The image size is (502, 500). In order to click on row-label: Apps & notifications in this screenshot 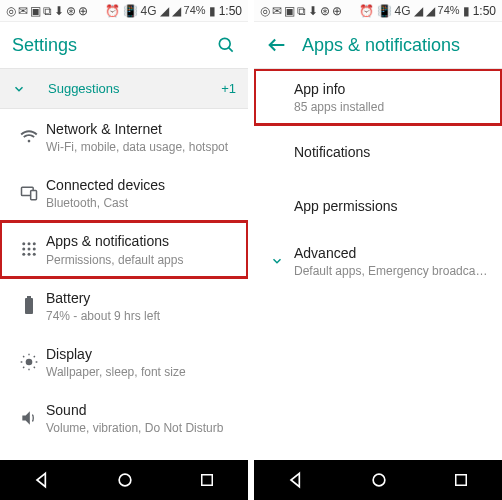, I will do `click(141, 241)`.